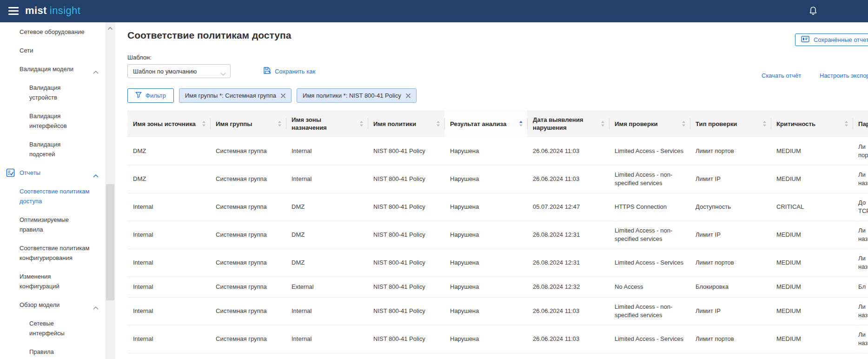  I want to click on table-cell: Доступность, so click(730, 207).